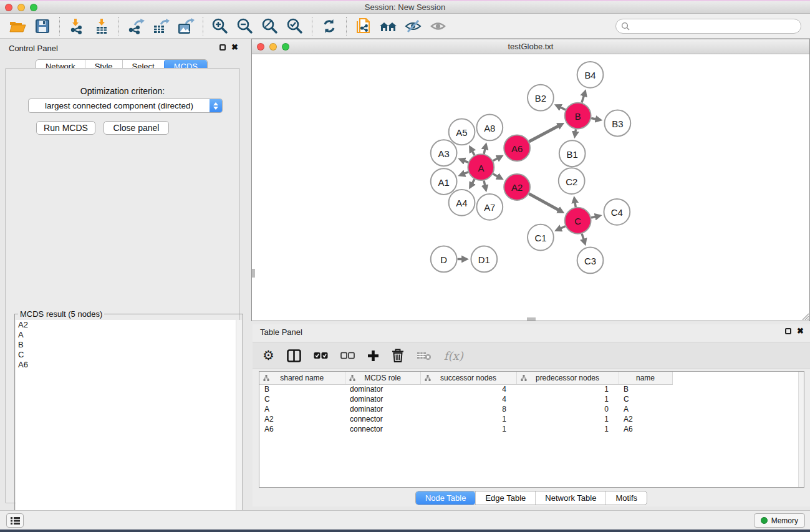 The width and height of the screenshot is (810, 532). What do you see at coordinates (364, 26) in the screenshot?
I see `new-network-from-file-icon` at bounding box center [364, 26].